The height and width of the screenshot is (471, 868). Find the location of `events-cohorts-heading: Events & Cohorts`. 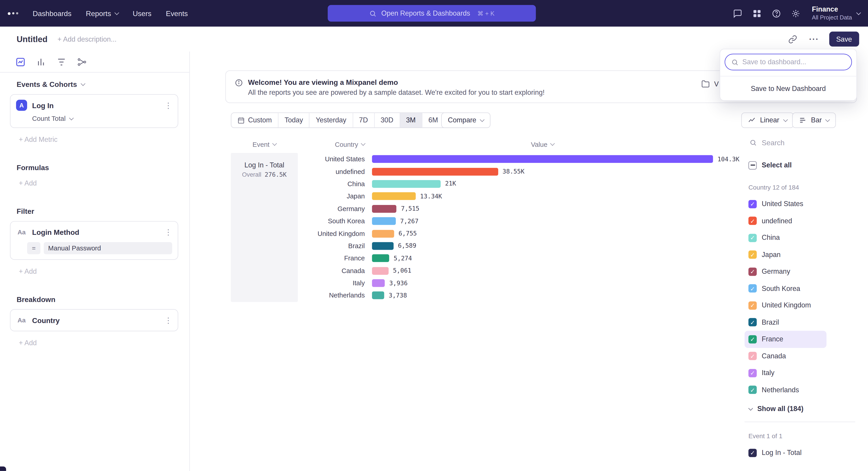

events-cohorts-heading: Events & Cohorts is located at coordinates (103, 84).